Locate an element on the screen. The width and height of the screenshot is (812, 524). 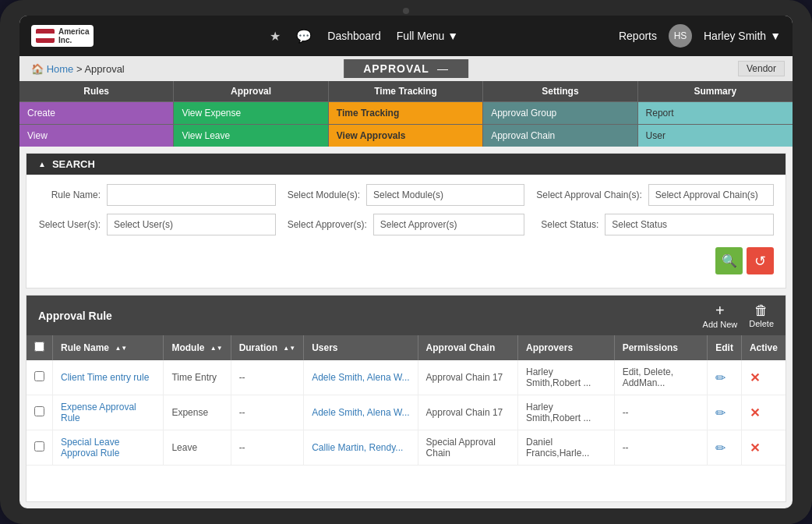
row1-delete-icon: ✕ is located at coordinates (754, 377).